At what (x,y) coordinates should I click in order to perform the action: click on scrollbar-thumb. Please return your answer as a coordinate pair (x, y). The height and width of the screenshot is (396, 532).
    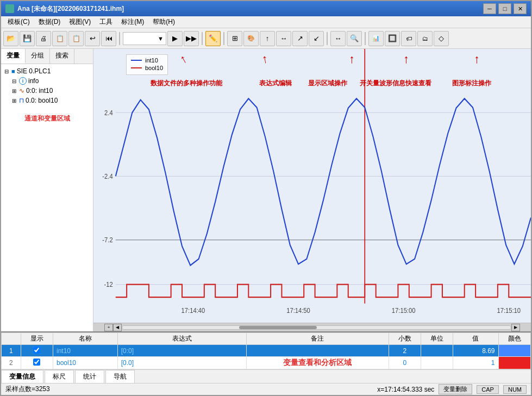
    Looking at the image, I should click on (278, 328).